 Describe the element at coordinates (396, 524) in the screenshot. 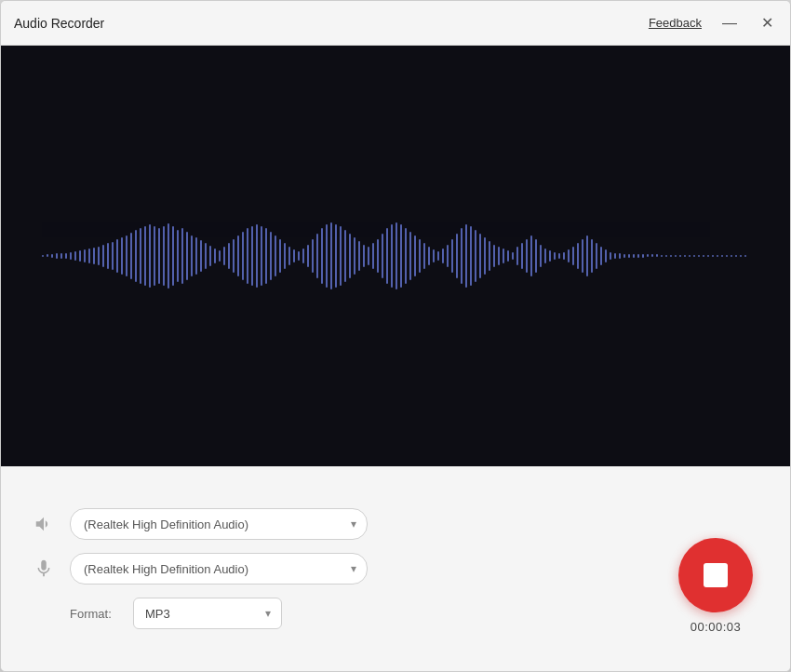

I see `speaker-row: (Realtek High Definition Audio) ▾` at that location.